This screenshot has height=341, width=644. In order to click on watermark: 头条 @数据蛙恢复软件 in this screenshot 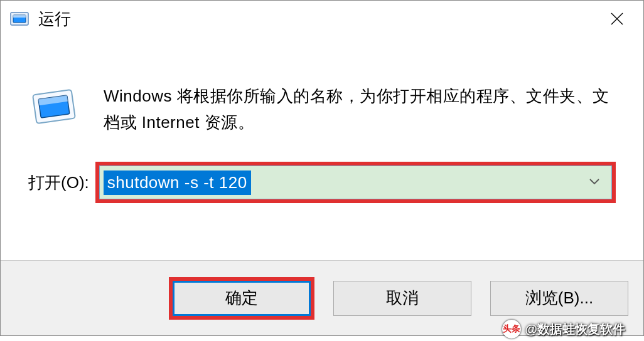, I will do `click(564, 329)`.